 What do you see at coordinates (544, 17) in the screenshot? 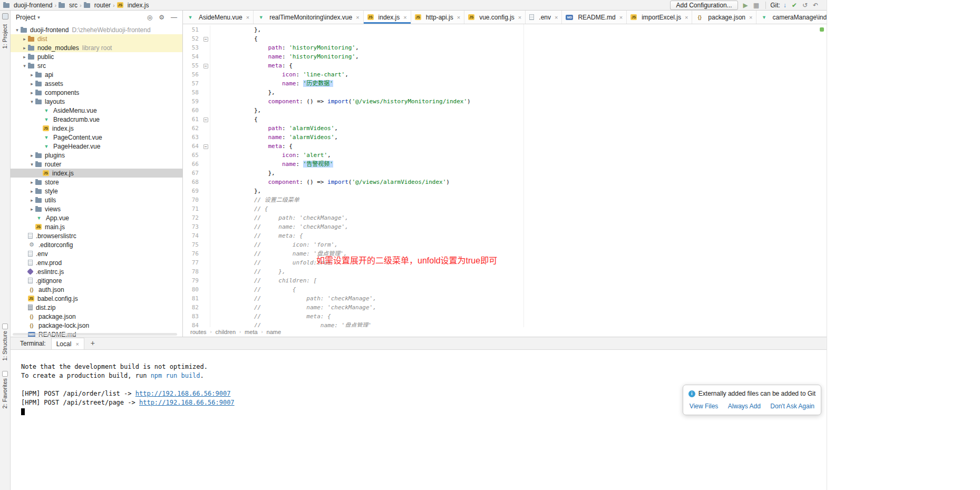
I see `tab-.env: .env×` at bounding box center [544, 17].